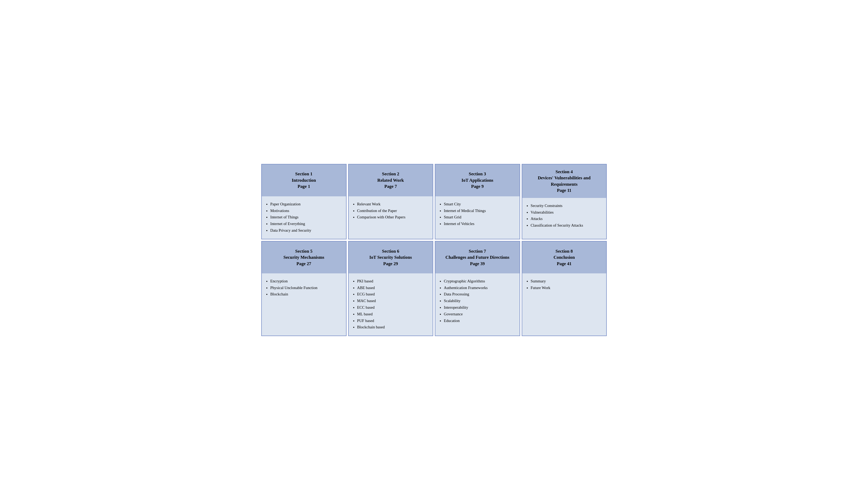  What do you see at coordinates (564, 181) in the screenshot?
I see `section-4-header-text: Section 4Devices' Vulnerabilities and Re…` at bounding box center [564, 181].